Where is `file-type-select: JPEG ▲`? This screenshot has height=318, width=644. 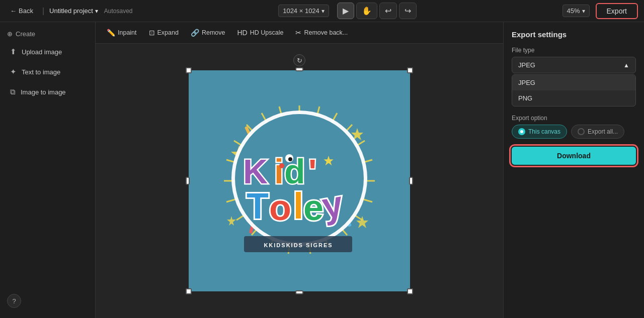
file-type-select: JPEG ▲ is located at coordinates (574, 65).